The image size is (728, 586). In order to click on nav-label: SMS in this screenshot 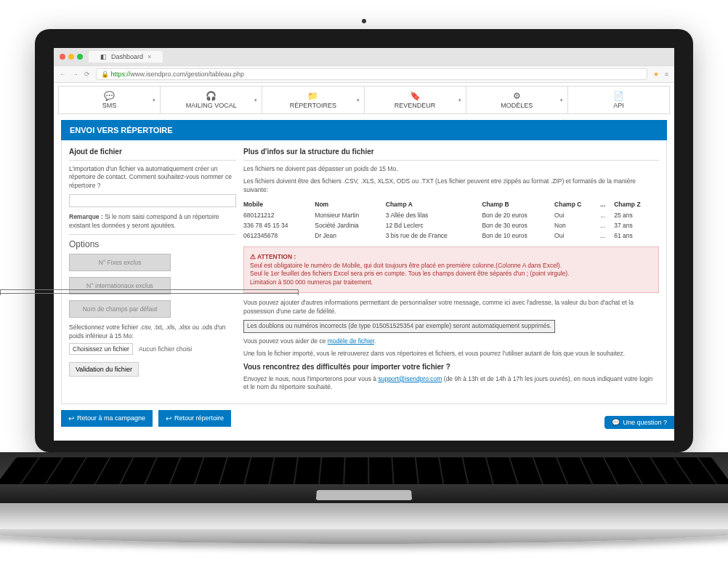, I will do `click(110, 105)`.